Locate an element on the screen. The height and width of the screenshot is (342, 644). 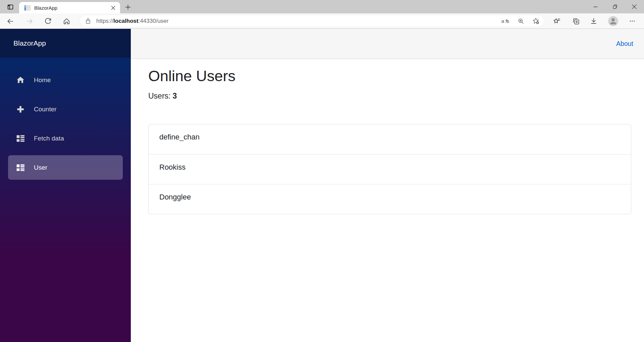
back-icon is located at coordinates (10, 21).